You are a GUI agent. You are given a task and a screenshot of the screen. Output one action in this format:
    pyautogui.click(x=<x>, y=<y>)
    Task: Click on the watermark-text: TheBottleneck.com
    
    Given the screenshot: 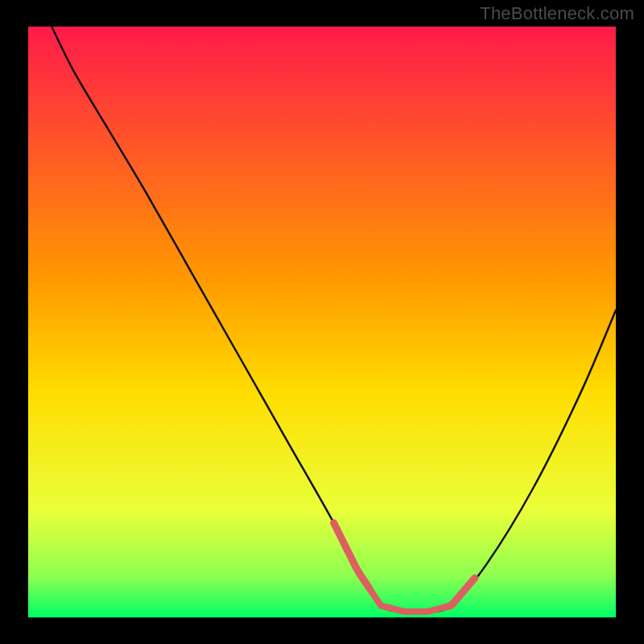 What is the action you would take?
    pyautogui.click(x=557, y=14)
    